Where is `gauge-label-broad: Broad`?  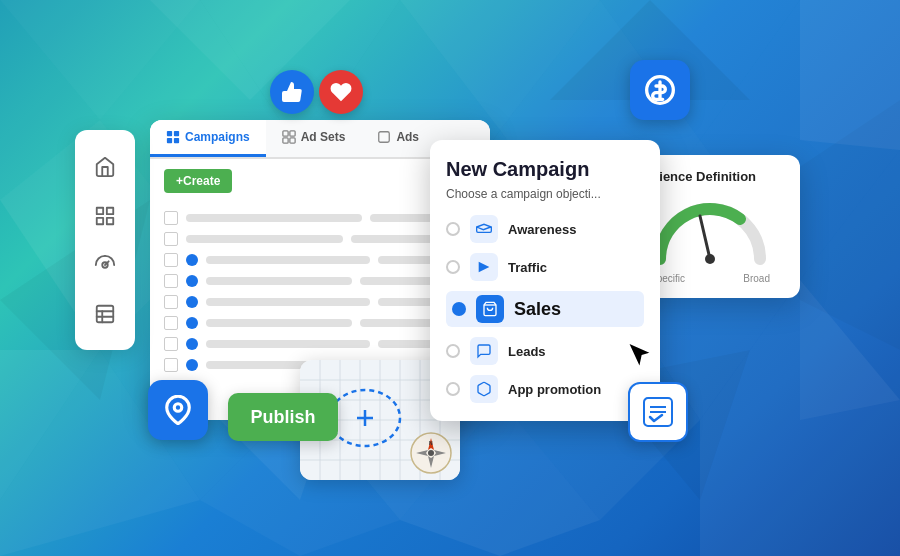
gauge-label-broad: Broad is located at coordinates (756, 278).